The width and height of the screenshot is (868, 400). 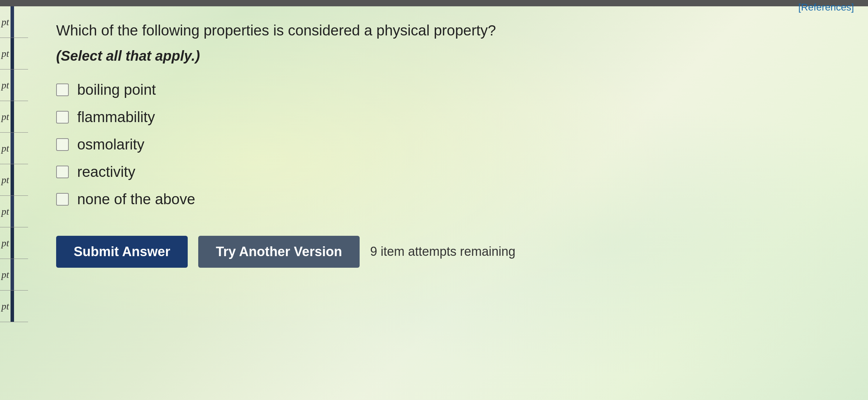 What do you see at coordinates (452, 172) in the screenshot?
I see `option-reactivity: reactivity` at bounding box center [452, 172].